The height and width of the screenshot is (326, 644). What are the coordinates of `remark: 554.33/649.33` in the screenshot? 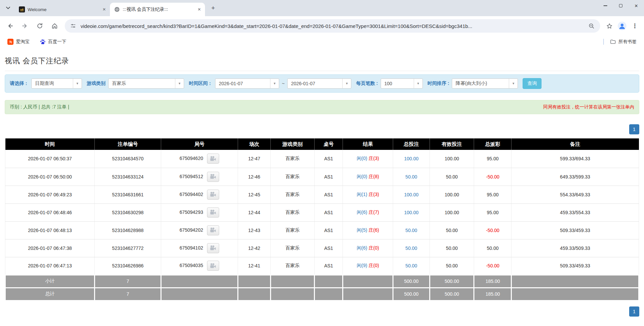 It's located at (575, 195).